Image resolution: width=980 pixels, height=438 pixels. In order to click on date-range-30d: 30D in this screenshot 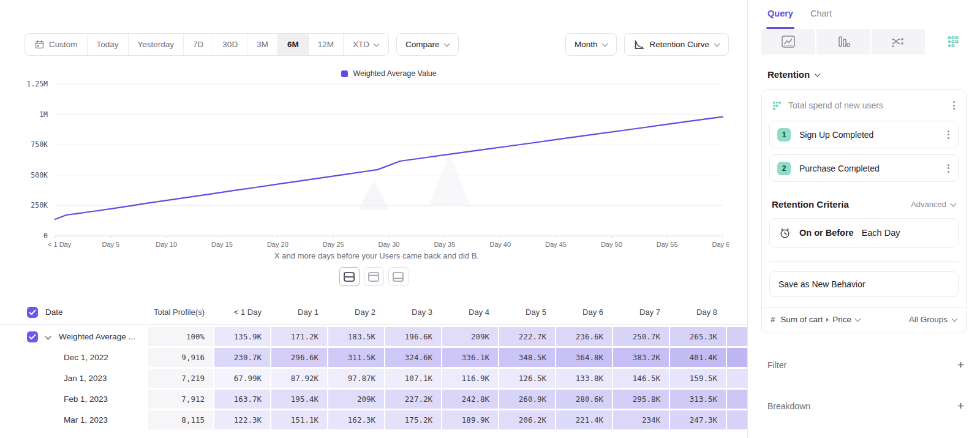, I will do `click(230, 44)`.